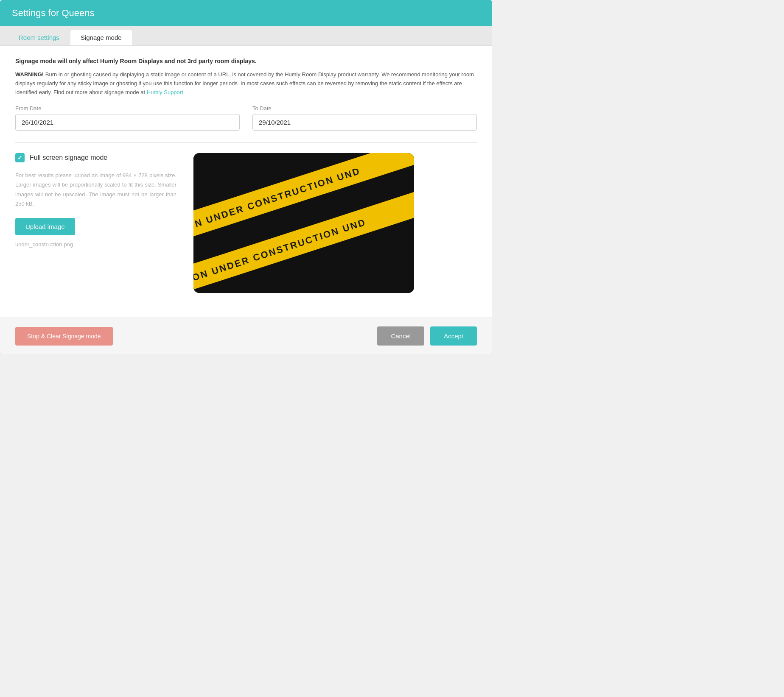 The image size is (784, 697). I want to click on fullscreen-checkbox: ✓, so click(20, 158).